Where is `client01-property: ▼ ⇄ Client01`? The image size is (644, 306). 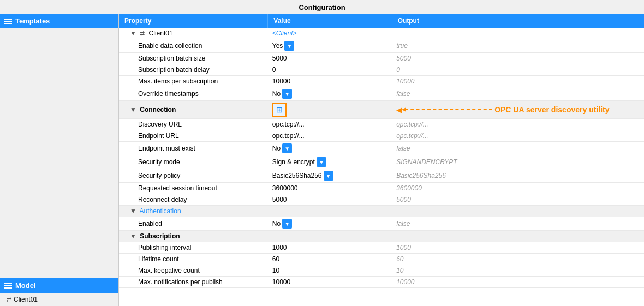 client01-property: ▼ ⇄ Client01 is located at coordinates (193, 34).